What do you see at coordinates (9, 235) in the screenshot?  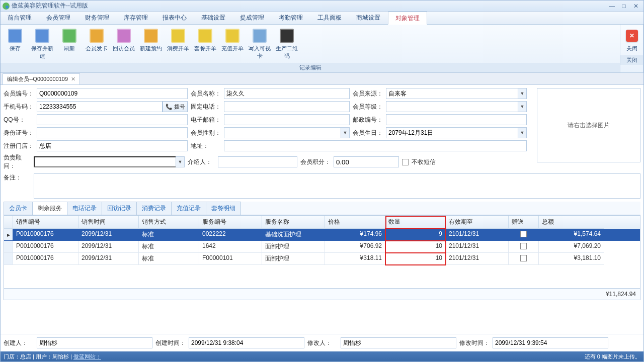 I see `row-marker: ▸` at bounding box center [9, 235].